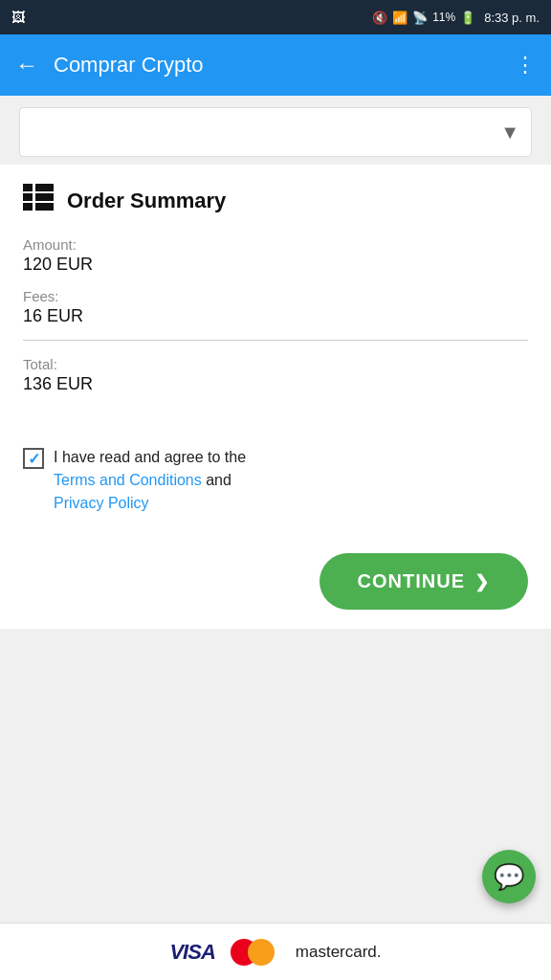 The image size is (551, 980). Describe the element at coordinates (380, 17) in the screenshot. I see `mute-icon: 🔇` at that location.